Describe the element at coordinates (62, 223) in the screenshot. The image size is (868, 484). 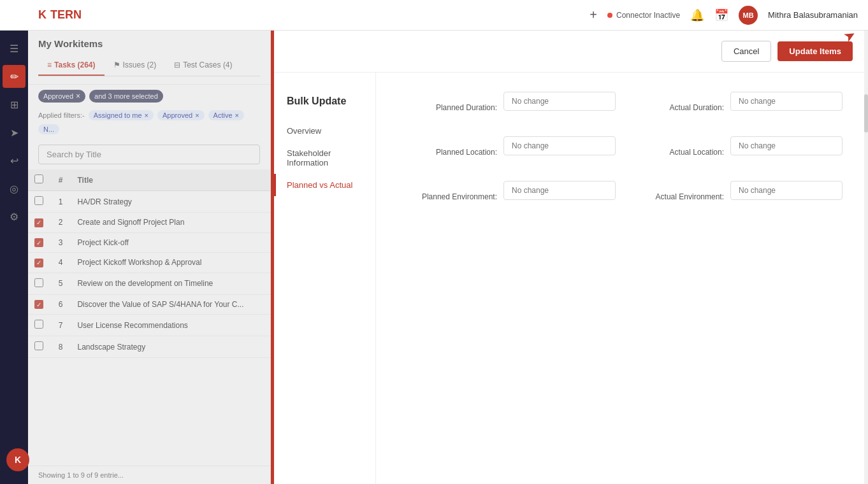
I see `row-number: 2` at that location.